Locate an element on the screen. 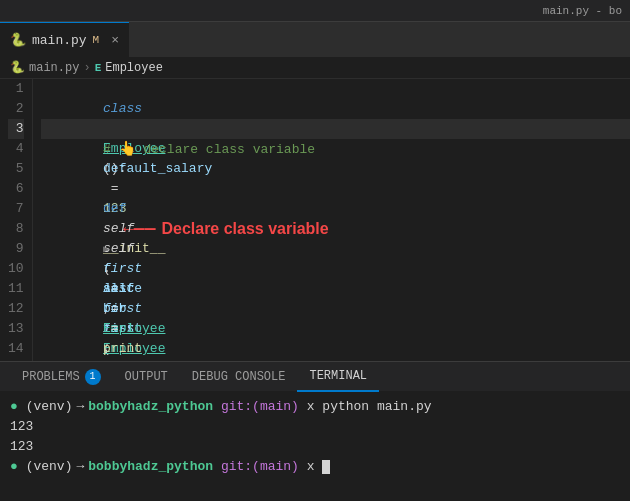  tab-output-label: OUTPUT is located at coordinates (146, 377).